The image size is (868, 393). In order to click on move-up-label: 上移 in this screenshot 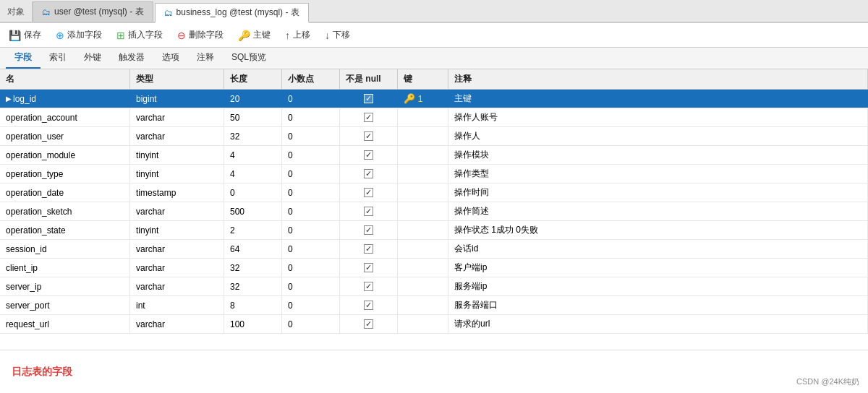, I will do `click(302, 35)`.